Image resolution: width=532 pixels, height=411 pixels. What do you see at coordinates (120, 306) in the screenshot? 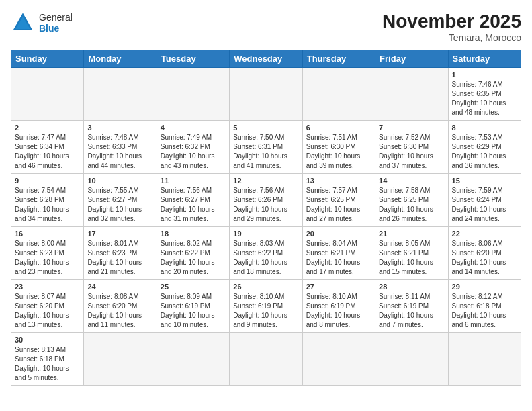
I see `day-cell: 24Sunrise: 8:08 AM Sunset: 6:20 PM Dayli…` at bounding box center [120, 306].